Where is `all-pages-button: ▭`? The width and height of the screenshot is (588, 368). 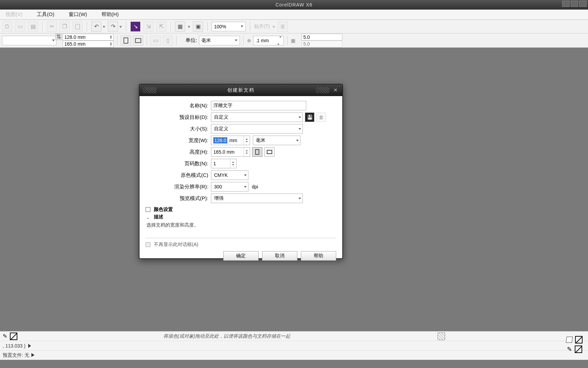
all-pages-button: ▭ is located at coordinates (156, 41).